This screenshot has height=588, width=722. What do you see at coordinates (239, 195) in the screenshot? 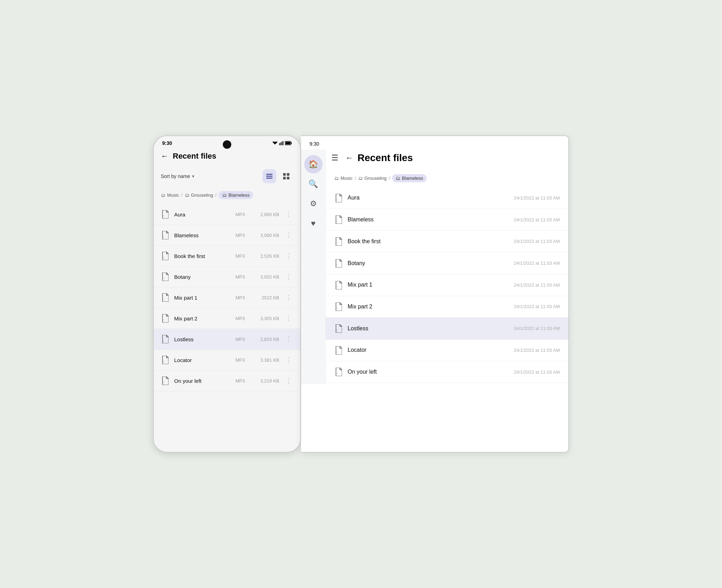
I see `breadcrumb-blameless-label: Blameless` at bounding box center [239, 195].